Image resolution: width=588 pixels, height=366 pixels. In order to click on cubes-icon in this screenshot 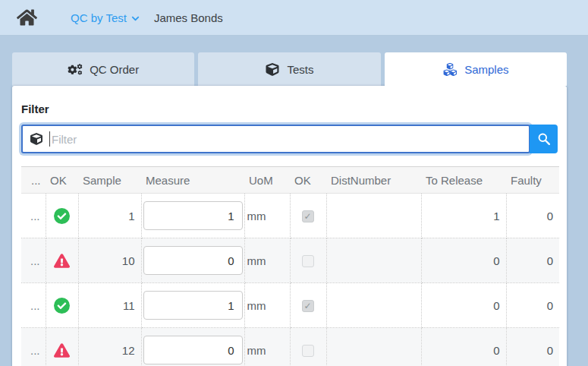, I will do `click(450, 70)`.